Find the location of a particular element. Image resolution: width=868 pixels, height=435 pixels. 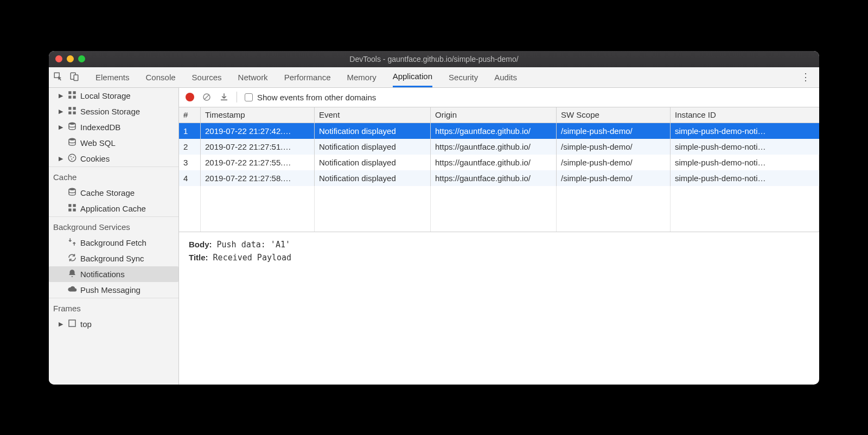

titlebar: DevTools - gauntface.github.io/simple-pu… is located at coordinates (434, 59).